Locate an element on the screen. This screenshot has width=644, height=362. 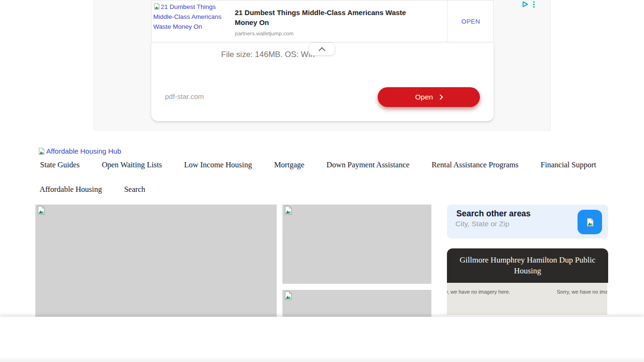
register-cta-bar: Register Now to View Application Info. B… is located at coordinates (322, 339).